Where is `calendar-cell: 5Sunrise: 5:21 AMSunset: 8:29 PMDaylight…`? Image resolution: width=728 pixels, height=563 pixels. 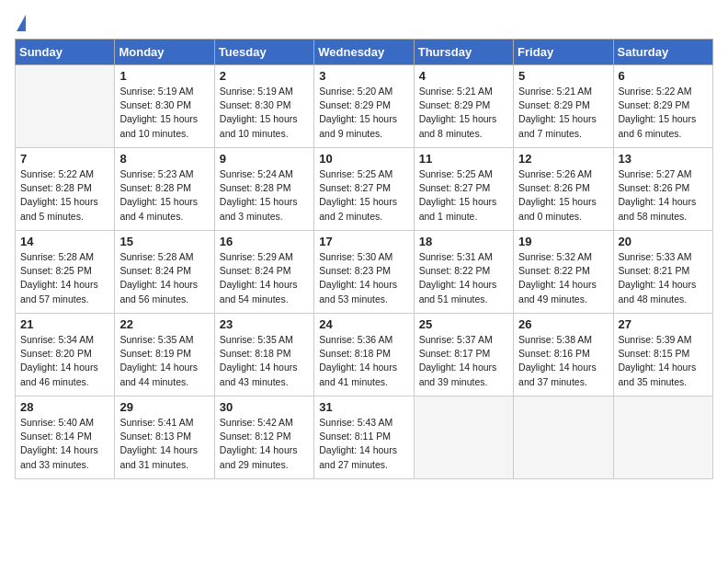 calendar-cell: 5Sunrise: 5:21 AMSunset: 8:29 PMDaylight… is located at coordinates (563, 107).